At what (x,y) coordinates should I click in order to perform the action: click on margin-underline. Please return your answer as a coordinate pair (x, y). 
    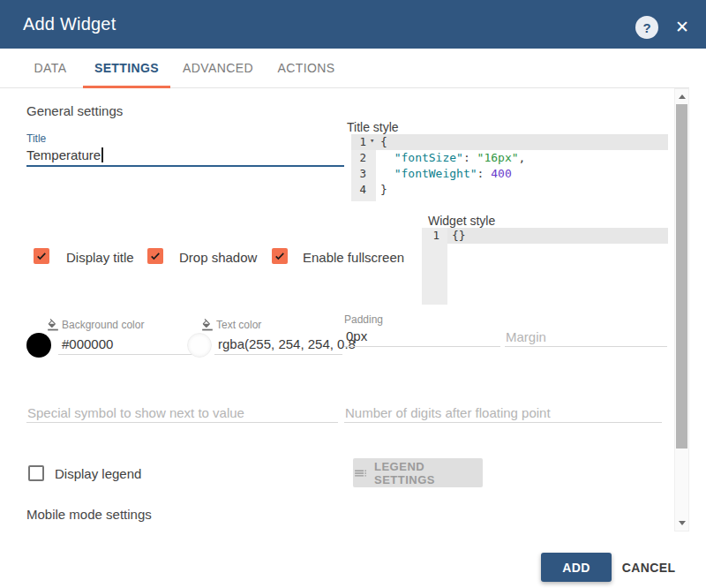
    Looking at the image, I should click on (586, 346).